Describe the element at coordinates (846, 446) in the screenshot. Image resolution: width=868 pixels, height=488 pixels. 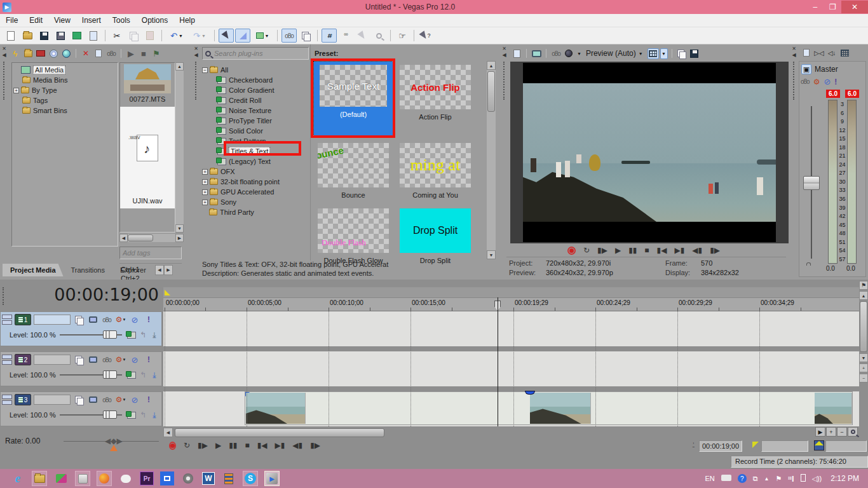
I see `selection-end-box` at that location.